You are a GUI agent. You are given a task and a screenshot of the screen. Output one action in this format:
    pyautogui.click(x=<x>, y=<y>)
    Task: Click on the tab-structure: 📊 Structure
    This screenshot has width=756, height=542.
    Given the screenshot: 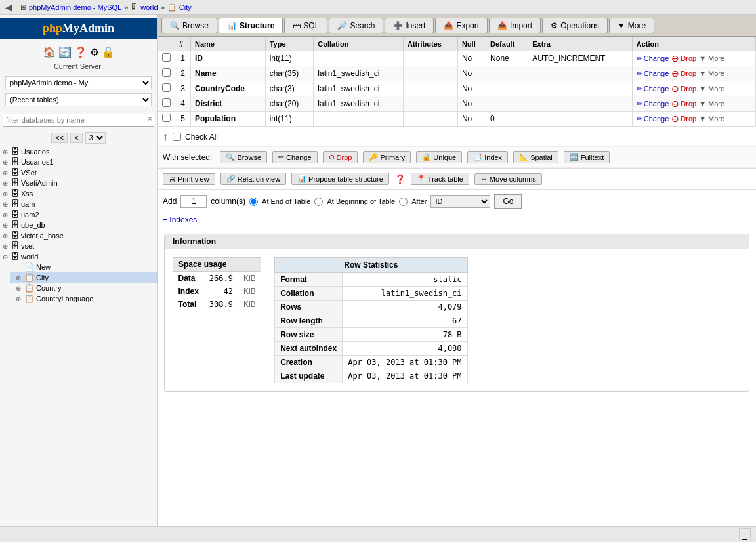 What is the action you would take?
    pyautogui.click(x=251, y=26)
    